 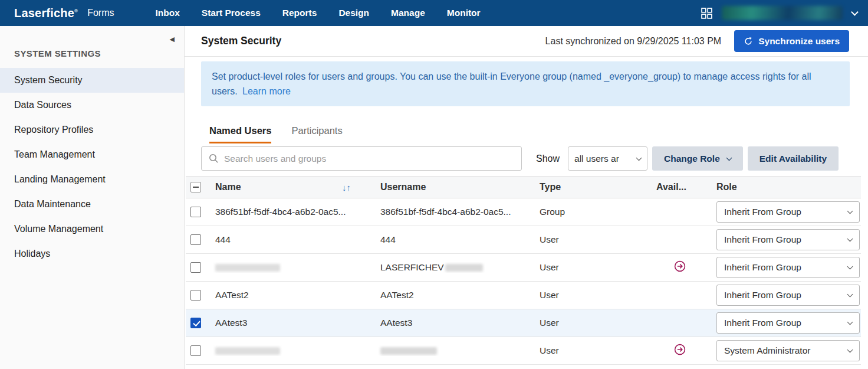 What do you see at coordinates (172, 39) in the screenshot?
I see `sidebar-collapse-icon: ◀` at bounding box center [172, 39].